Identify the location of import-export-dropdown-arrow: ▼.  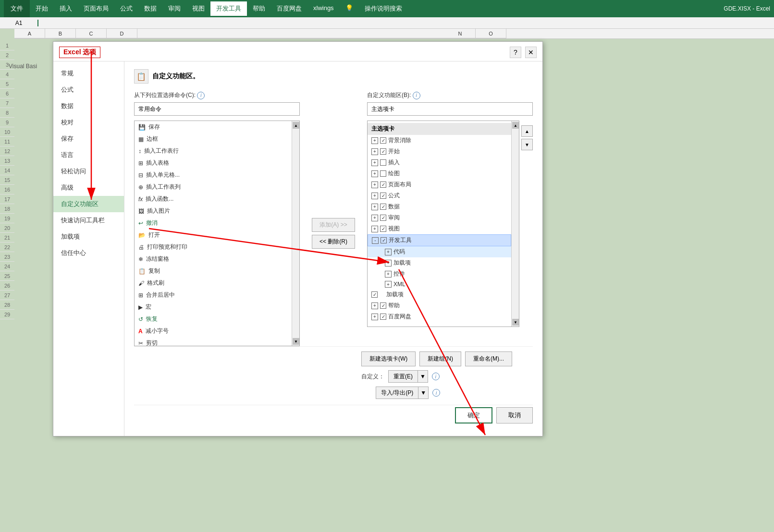
(423, 393).